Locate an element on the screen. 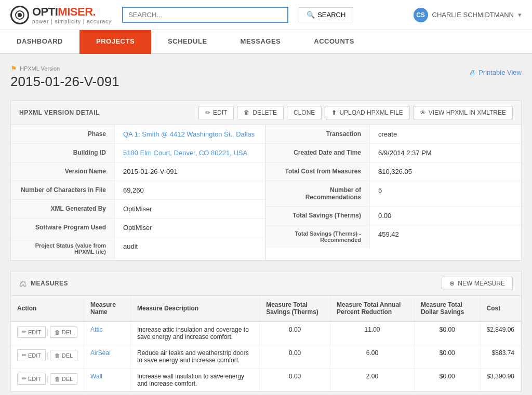  wall-link: Wall is located at coordinates (97, 376).